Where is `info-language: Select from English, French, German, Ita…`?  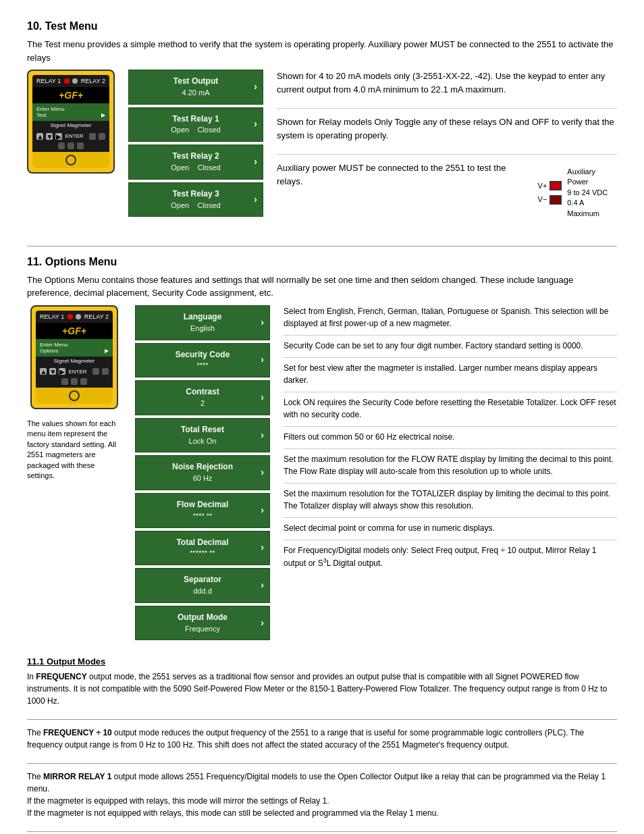
info-language: Select from English, French, German, Ita… is located at coordinates (450, 320).